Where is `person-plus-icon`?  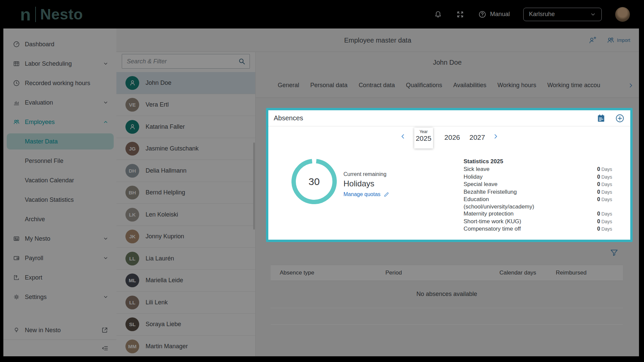
person-plus-icon is located at coordinates (592, 40).